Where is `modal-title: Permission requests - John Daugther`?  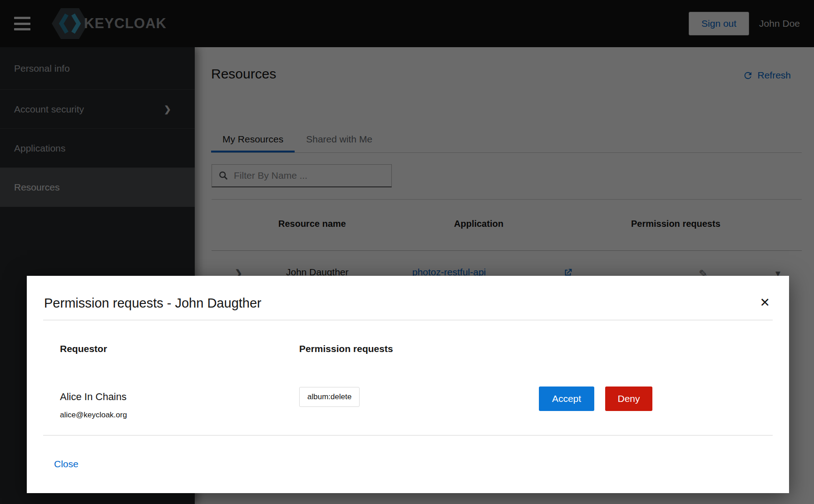 modal-title: Permission requests - John Daugther is located at coordinates (153, 303).